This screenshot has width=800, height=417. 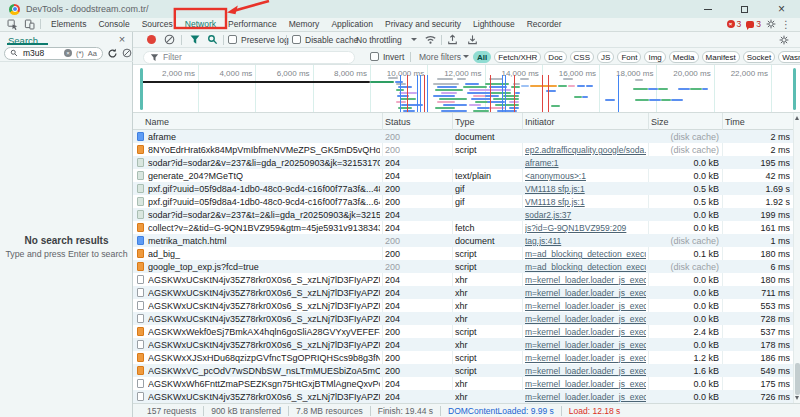 I want to click on search-input: m3u8 × (*) Aa, so click(x=54, y=54).